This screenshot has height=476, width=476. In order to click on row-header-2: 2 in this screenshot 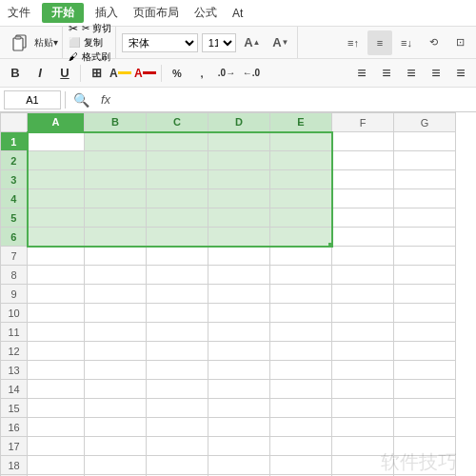, I will do `click(14, 161)`.